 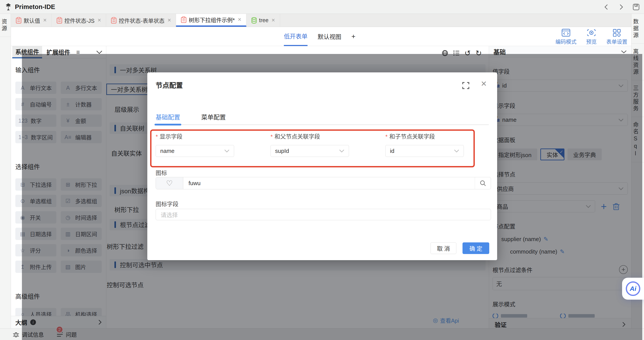 What do you see at coordinates (321, 37) in the screenshot?
I see `view-band: 低开表单默认视图+ 编码模式预览表单设置` at bounding box center [321, 37].